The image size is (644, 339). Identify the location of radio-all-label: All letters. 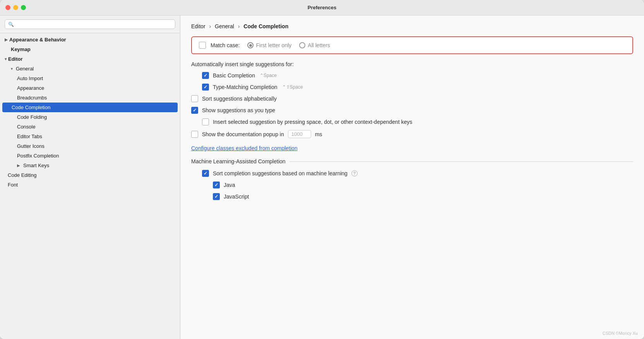
(319, 45).